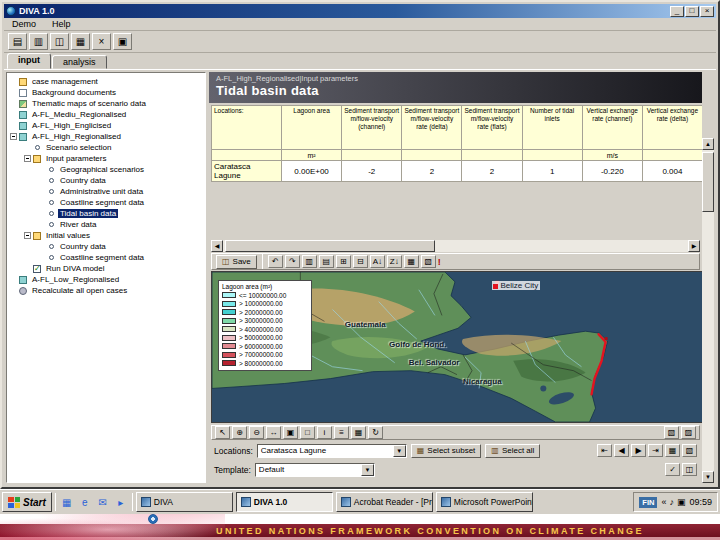 Image resolution: width=720 pixels, height=540 pixels. Describe the element at coordinates (694, 246) in the screenshot. I see `scroll-right-icon: ▶` at that location.